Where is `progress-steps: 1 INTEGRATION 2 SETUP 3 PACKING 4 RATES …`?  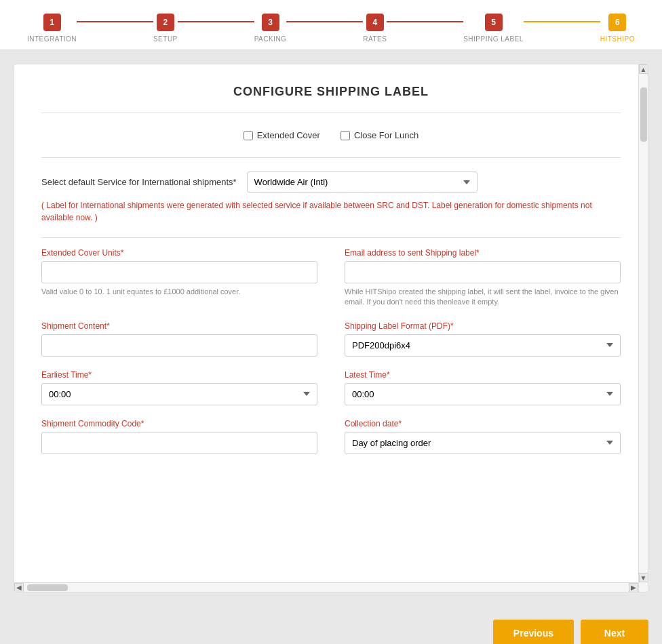 progress-steps: 1 INTEGRATION 2 SETUP 3 PACKING 4 RATES … is located at coordinates (331, 28).